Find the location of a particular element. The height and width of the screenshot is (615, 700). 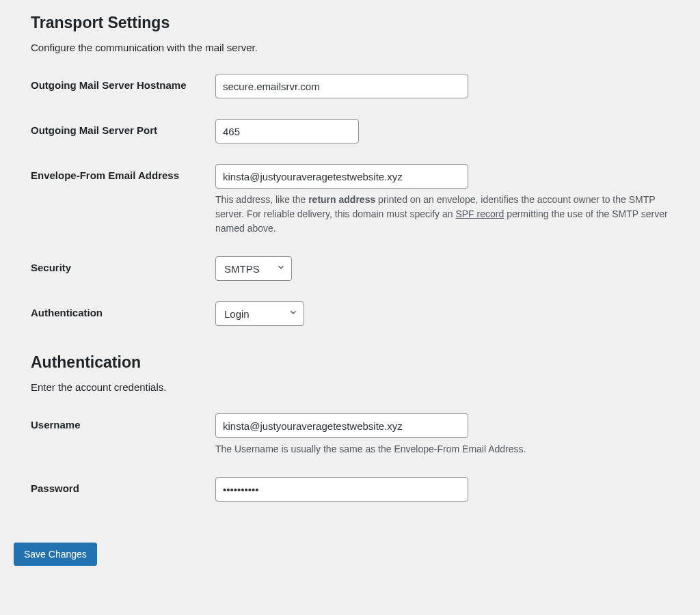

port-input is located at coordinates (287, 131).